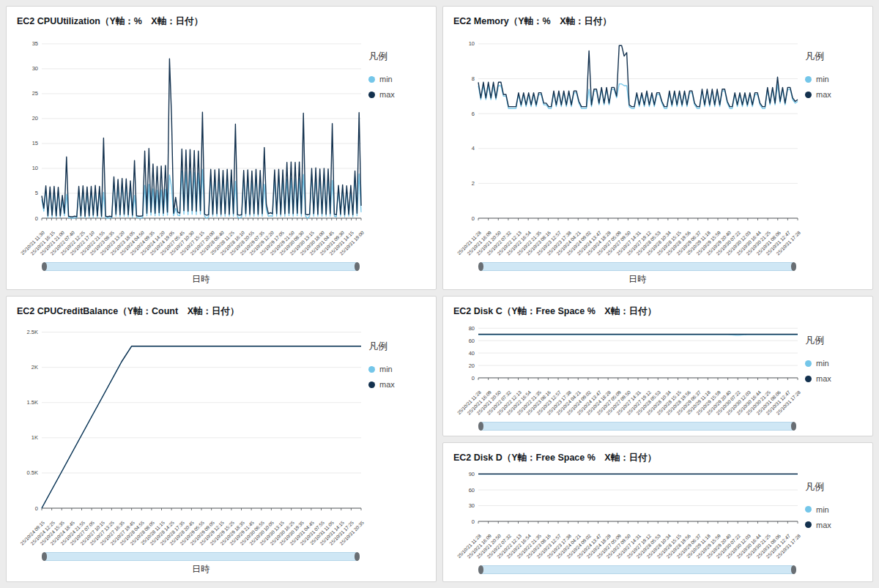 This screenshot has width=879, height=588. I want to click on cpuutilization-line-chart: 35302520151050, so click(190, 130).